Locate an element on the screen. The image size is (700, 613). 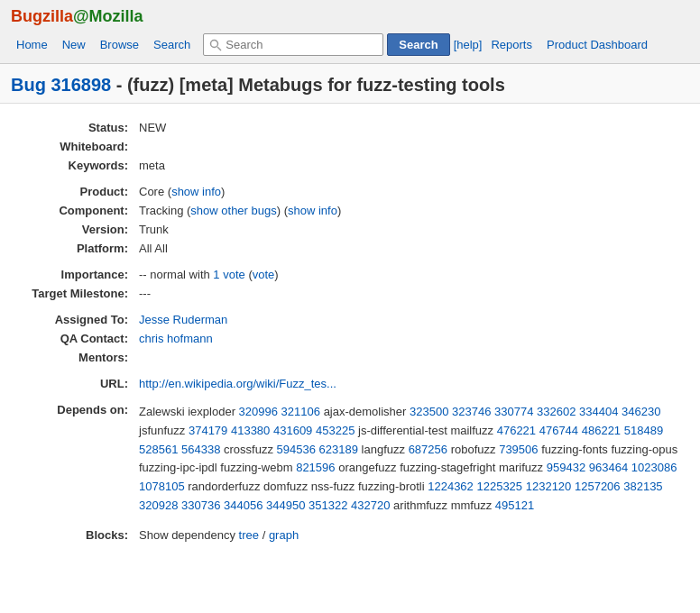
dep-link: 528561 is located at coordinates (159, 449).